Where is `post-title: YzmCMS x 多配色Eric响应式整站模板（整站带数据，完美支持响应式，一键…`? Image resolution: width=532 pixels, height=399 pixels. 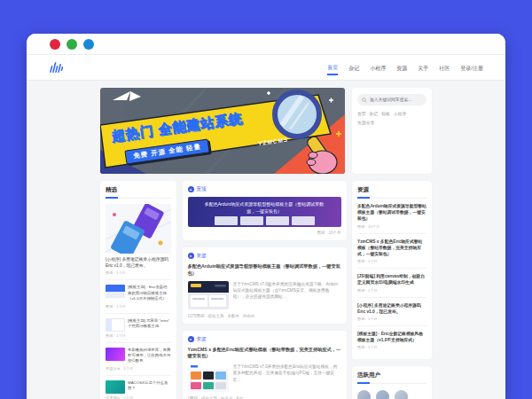 post-title: YzmCMS x 多配色Eric响应式整站模板（整站带数据，完美支持响应式，一键… is located at coordinates (264, 354).